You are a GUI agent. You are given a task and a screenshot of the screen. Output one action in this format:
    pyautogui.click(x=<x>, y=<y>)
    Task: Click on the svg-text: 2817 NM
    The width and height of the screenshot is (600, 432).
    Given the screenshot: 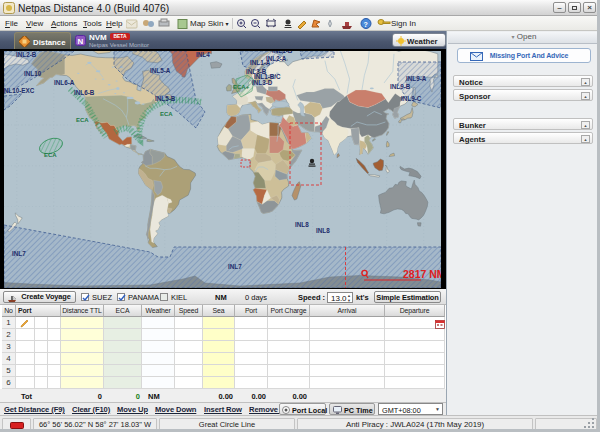 What is the action you would take?
    pyautogui.click(x=422, y=274)
    